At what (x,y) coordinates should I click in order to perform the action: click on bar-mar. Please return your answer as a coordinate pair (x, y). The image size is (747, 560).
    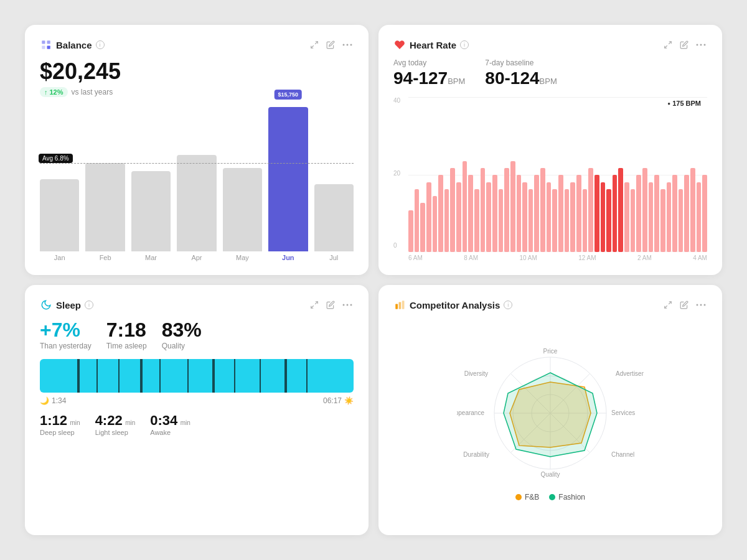
    Looking at the image, I should click on (151, 212).